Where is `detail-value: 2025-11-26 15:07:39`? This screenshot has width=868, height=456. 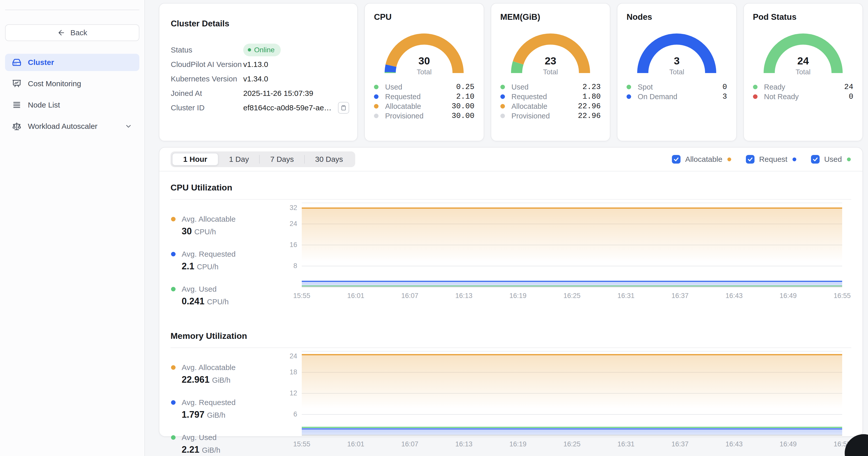
detail-value: 2025-11-26 15:07:39 is located at coordinates (278, 93).